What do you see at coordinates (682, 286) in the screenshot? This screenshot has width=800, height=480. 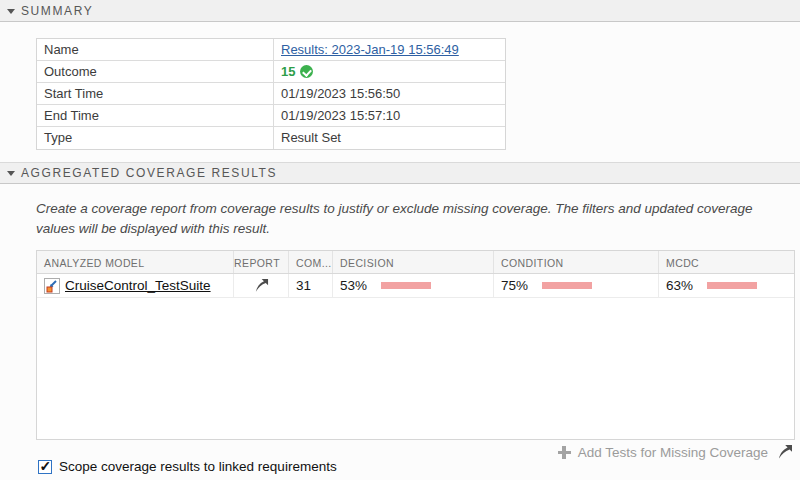 I see `mcdc-percent: 63%` at bounding box center [682, 286].